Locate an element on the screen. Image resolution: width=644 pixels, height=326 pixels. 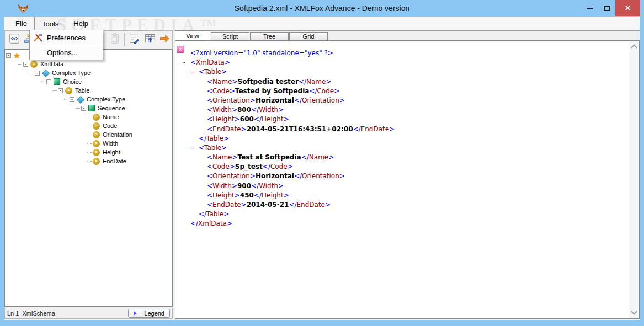
tree-node-label: Width is located at coordinates (110, 143).